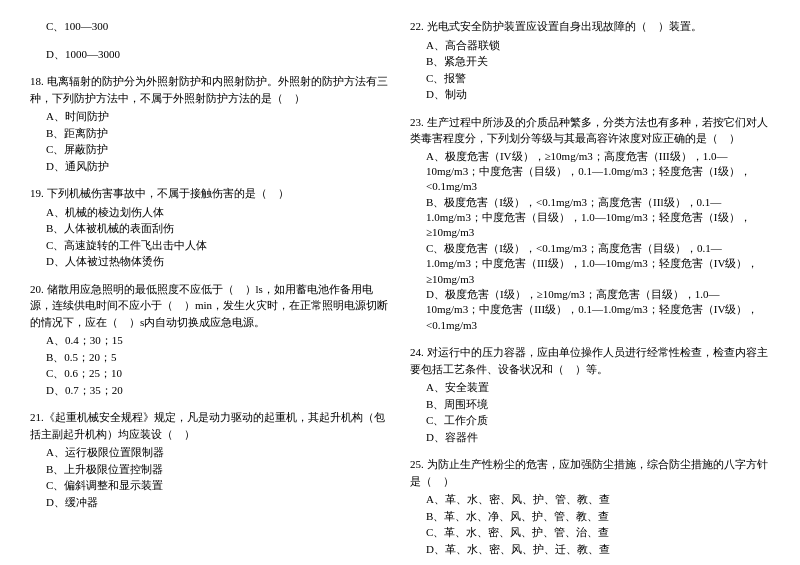  I want to click on question-20: 20. 储散用应急照明的最低照度不应低于（ ）ls，如用蓄电池作备用电源，连续供…, so click(210, 340).